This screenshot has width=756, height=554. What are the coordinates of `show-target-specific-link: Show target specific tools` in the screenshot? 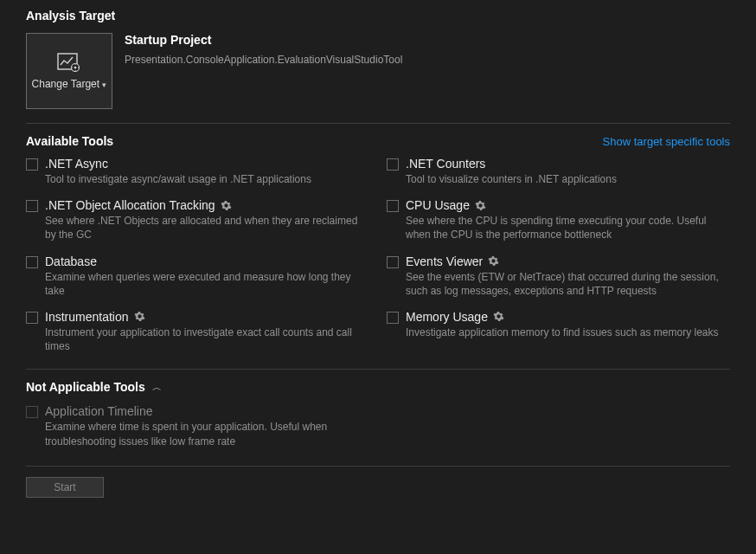 It's located at (666, 142).